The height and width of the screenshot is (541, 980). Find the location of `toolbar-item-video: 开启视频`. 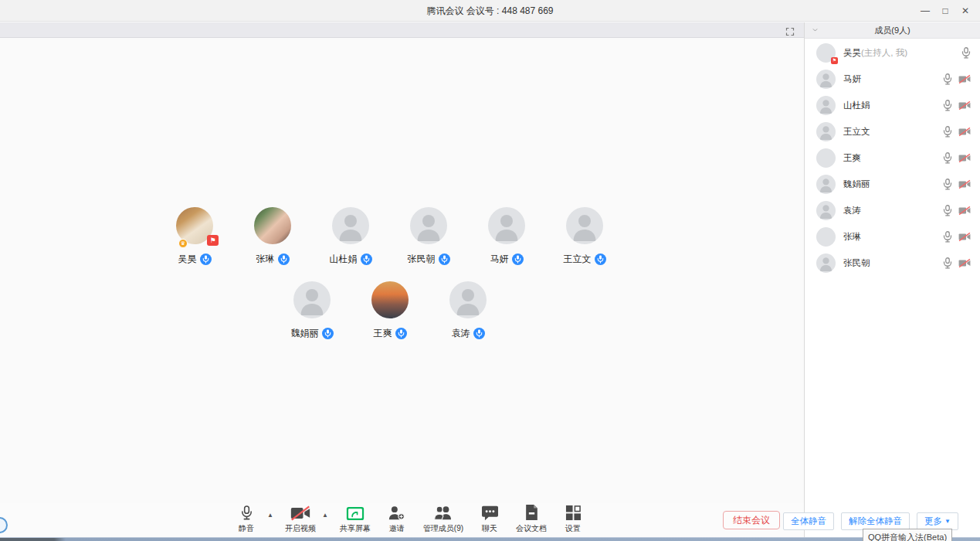

toolbar-item-video: 开启视频 is located at coordinates (300, 519).